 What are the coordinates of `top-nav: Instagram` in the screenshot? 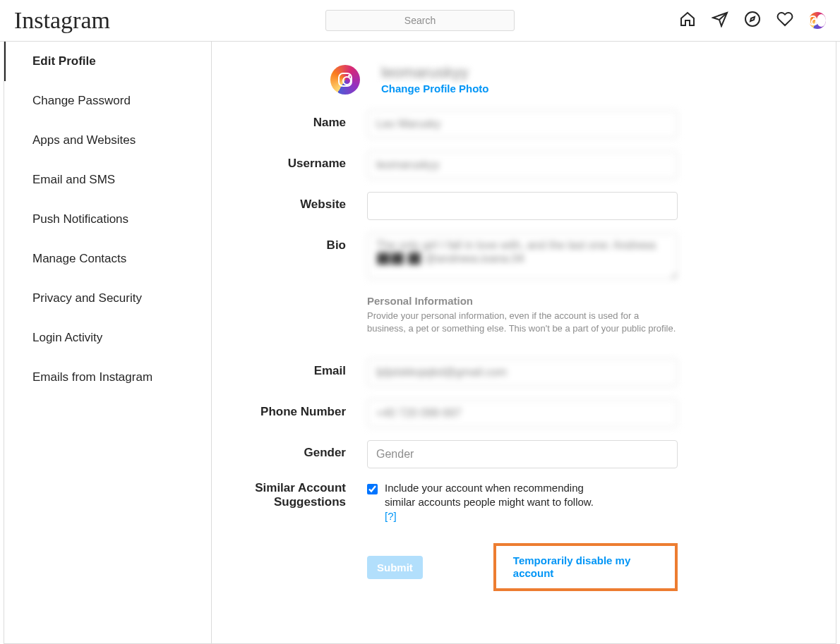 It's located at (420, 21).